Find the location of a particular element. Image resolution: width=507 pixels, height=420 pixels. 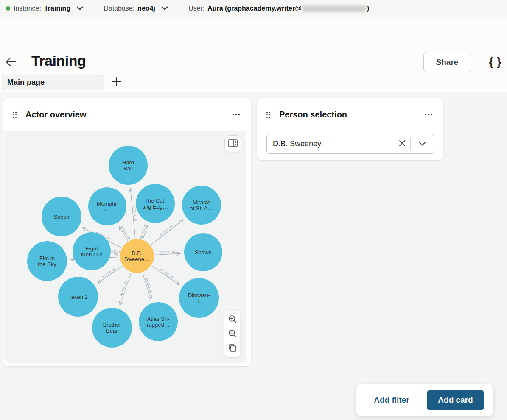

instance-value: Training is located at coordinates (57, 8).